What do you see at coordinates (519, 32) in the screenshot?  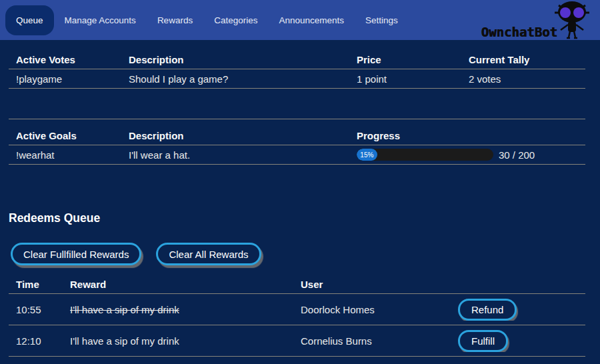 I see `brand-name: OwnchatBot` at bounding box center [519, 32].